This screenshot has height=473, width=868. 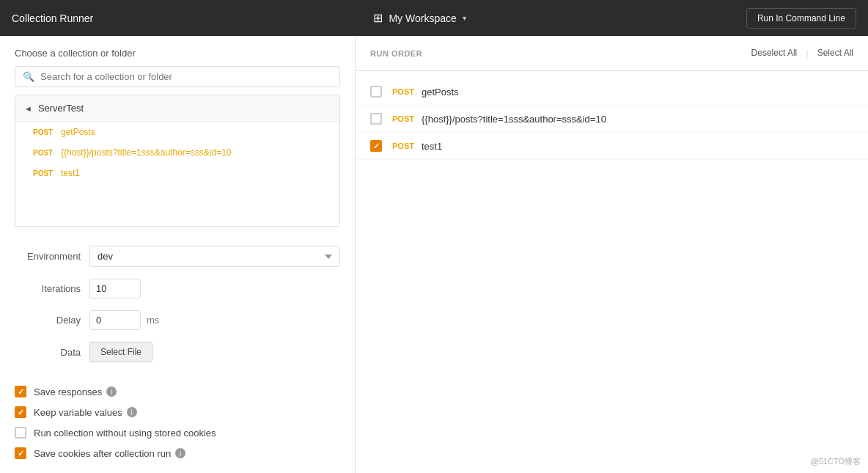 What do you see at coordinates (78, 412) in the screenshot?
I see `keep-variable-label: Keep variable values` at bounding box center [78, 412].